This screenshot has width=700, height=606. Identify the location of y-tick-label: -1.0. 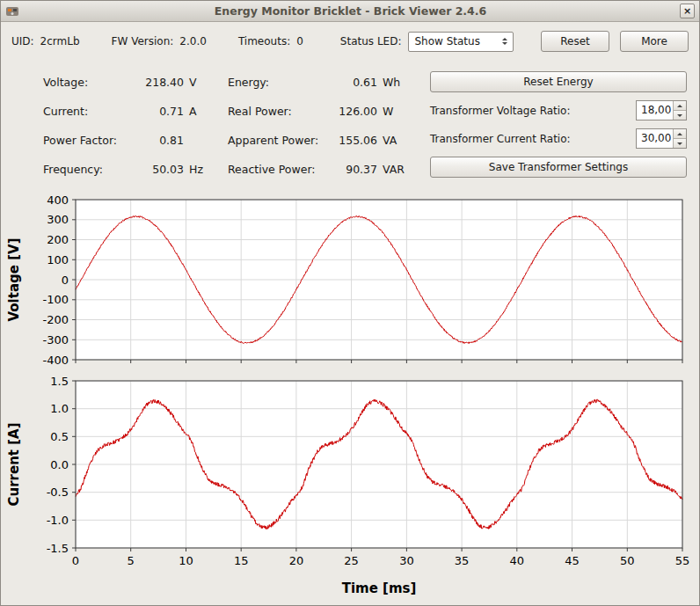
(58, 521).